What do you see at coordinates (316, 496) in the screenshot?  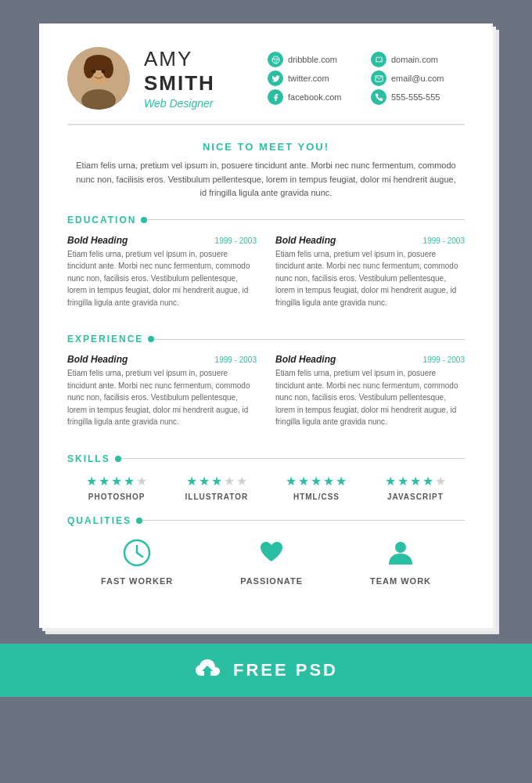 I see `htmlcss-label: HTML/CSS` at bounding box center [316, 496].